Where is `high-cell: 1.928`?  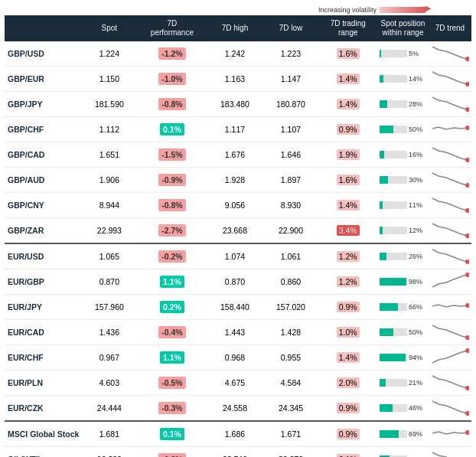
high-cell: 1.928 is located at coordinates (234, 181).